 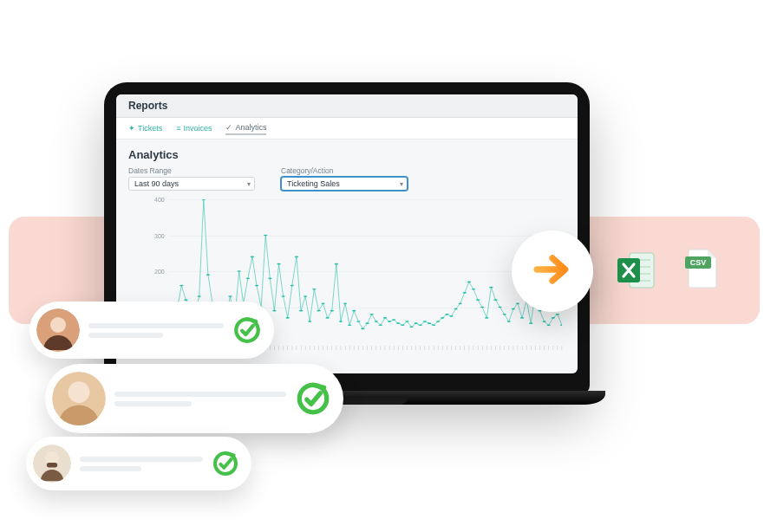 What do you see at coordinates (192, 178) in the screenshot?
I see `filter-dates: Dates Range Last 90 days` at bounding box center [192, 178].